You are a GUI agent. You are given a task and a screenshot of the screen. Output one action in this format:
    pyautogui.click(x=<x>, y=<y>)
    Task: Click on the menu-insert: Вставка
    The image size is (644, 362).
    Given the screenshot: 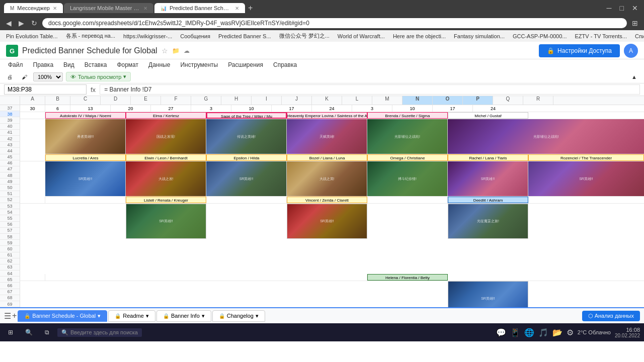 What is the action you would take?
    pyautogui.click(x=96, y=65)
    